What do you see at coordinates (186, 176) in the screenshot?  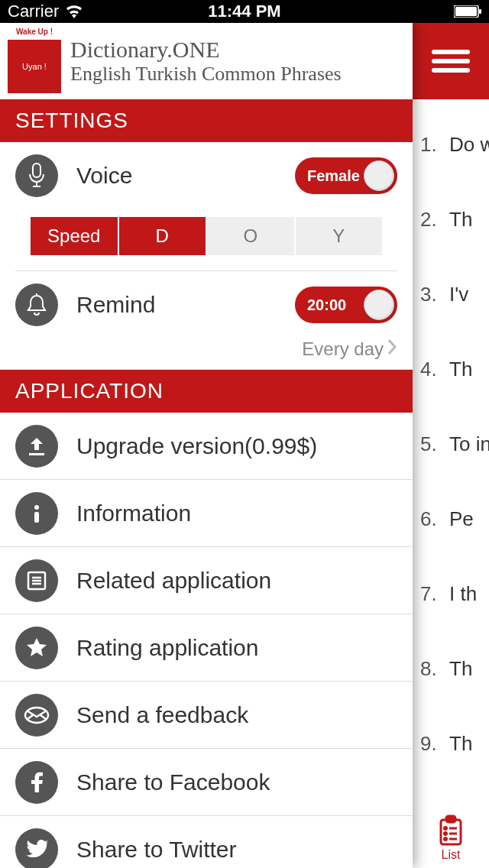 I see `voice-label: Voice` at bounding box center [186, 176].